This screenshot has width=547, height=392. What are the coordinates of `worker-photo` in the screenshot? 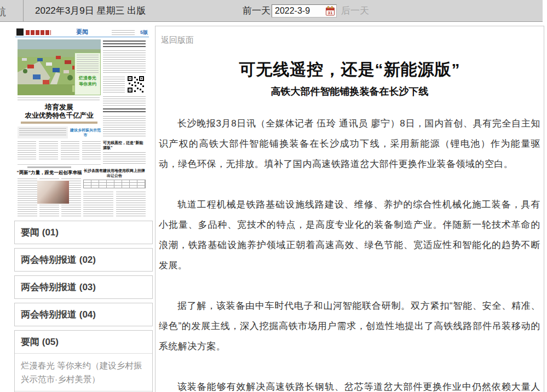 It's located at (53, 192).